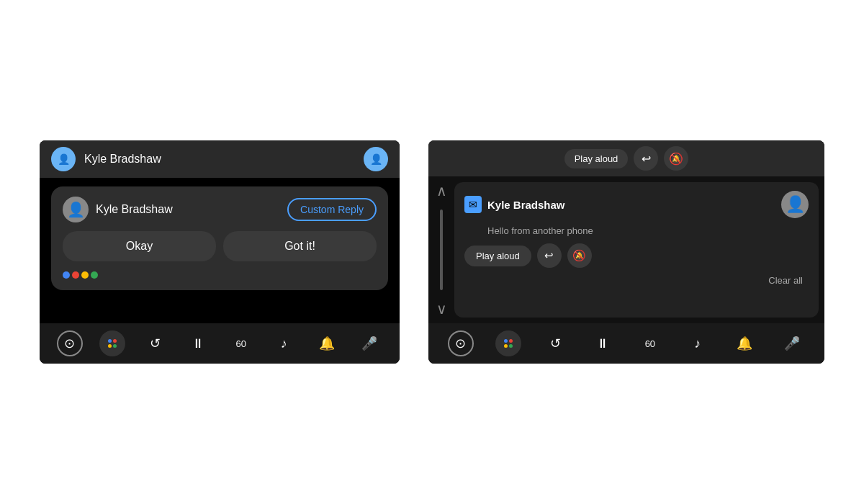 The image size is (864, 504). Describe the element at coordinates (76, 210) in the screenshot. I see `card-avatar: 👤` at that location.